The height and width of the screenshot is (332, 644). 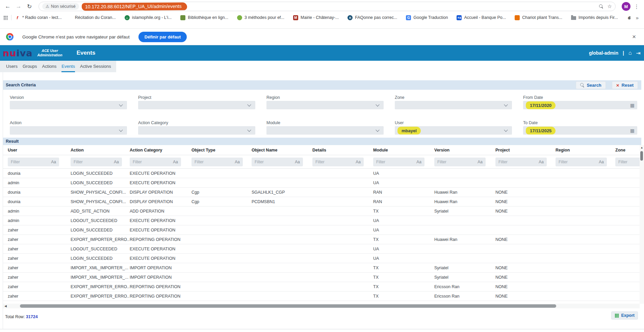 What do you see at coordinates (19, 6) in the screenshot?
I see `forward-icon: →` at bounding box center [19, 6].